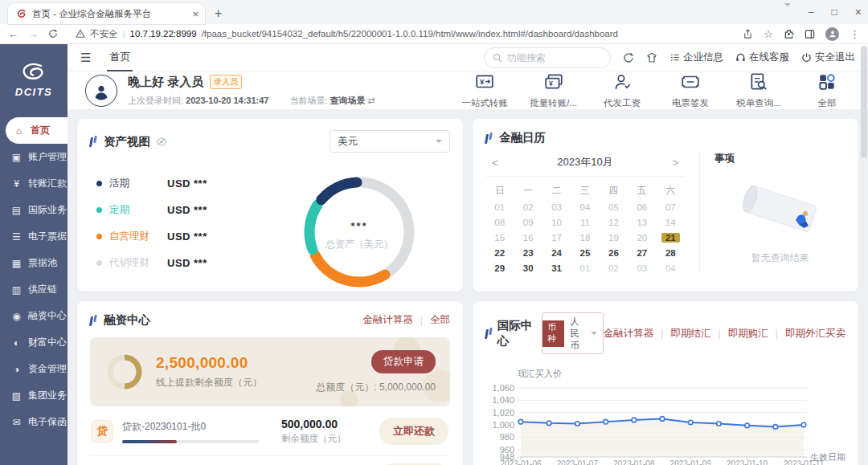  Describe the element at coordinates (527, 268) in the screenshot. I see `calendar-day: 30` at that location.